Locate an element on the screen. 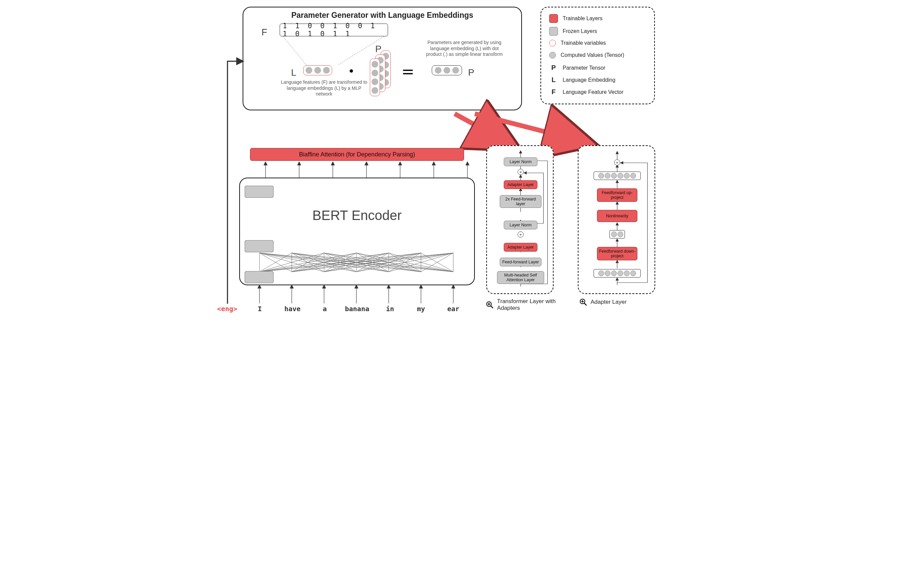  legend-text: Parameter Tensor is located at coordinates (584, 68).